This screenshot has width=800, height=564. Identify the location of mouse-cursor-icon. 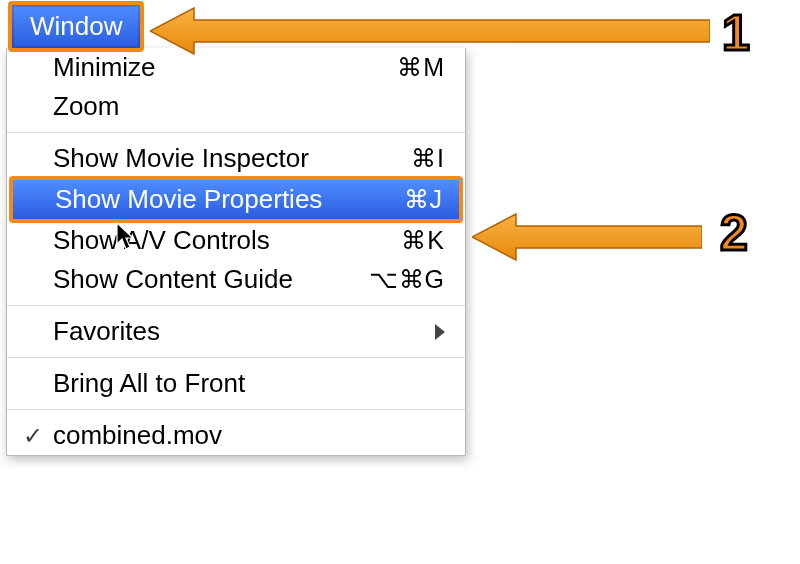
(127, 237).